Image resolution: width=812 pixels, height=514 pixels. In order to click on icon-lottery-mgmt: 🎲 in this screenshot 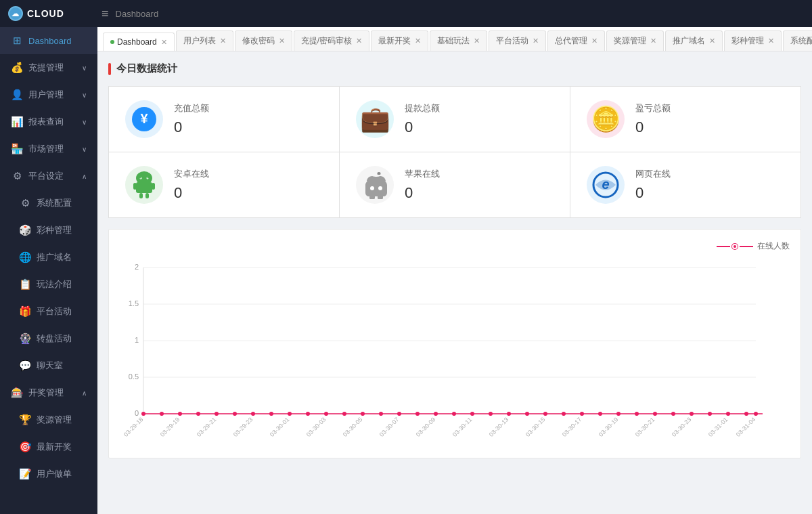, I will do `click(25, 230)`.